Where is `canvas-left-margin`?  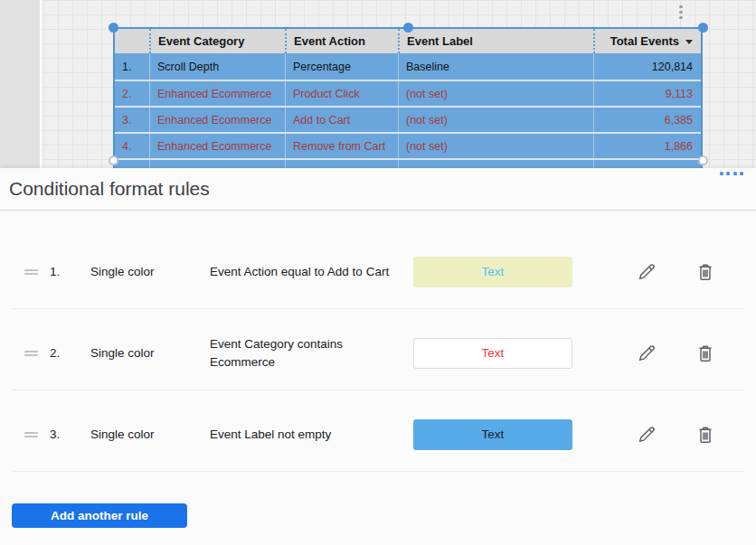
canvas-left-margin is located at coordinates (21, 84).